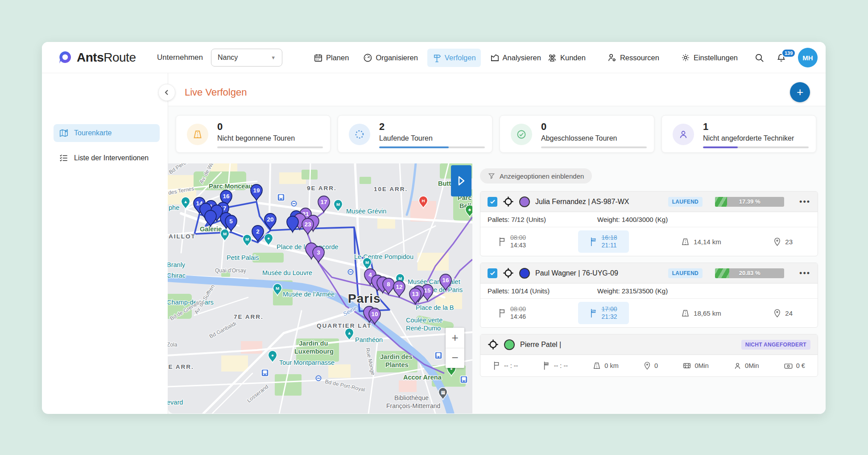 The image size is (868, 455). Describe the element at coordinates (243, 258) in the screenshot. I see `map-label: Petit Palais` at that location.